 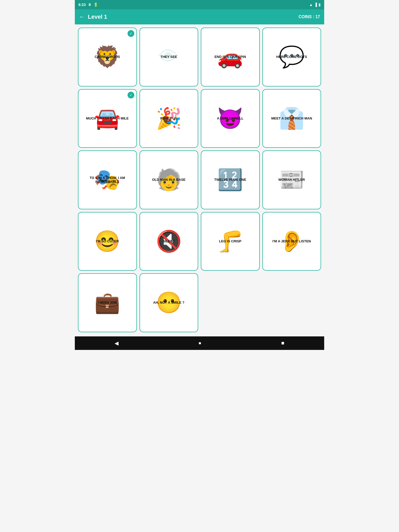 What do you see at coordinates (200, 343) in the screenshot?
I see `bottom-navigation: ◀ ● ■` at bounding box center [200, 343].